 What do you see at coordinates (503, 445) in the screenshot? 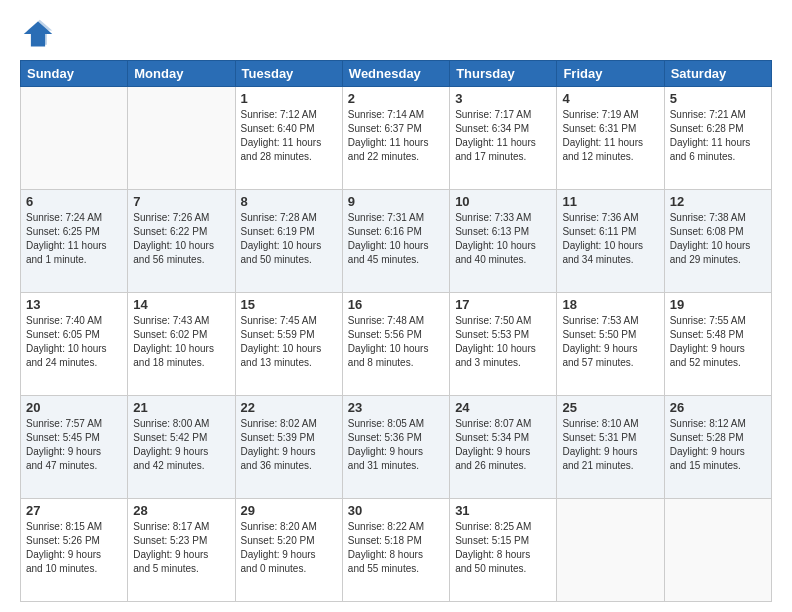
I see `cell-text: Sunrise: 8:07 AM Sunset: 5:34 PM Dayligh…` at bounding box center [503, 445].